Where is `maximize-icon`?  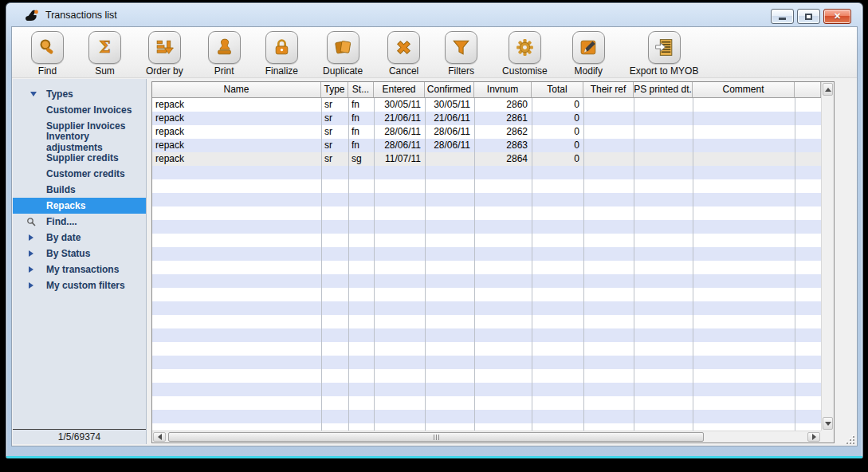
maximize-icon is located at coordinates (808, 17).